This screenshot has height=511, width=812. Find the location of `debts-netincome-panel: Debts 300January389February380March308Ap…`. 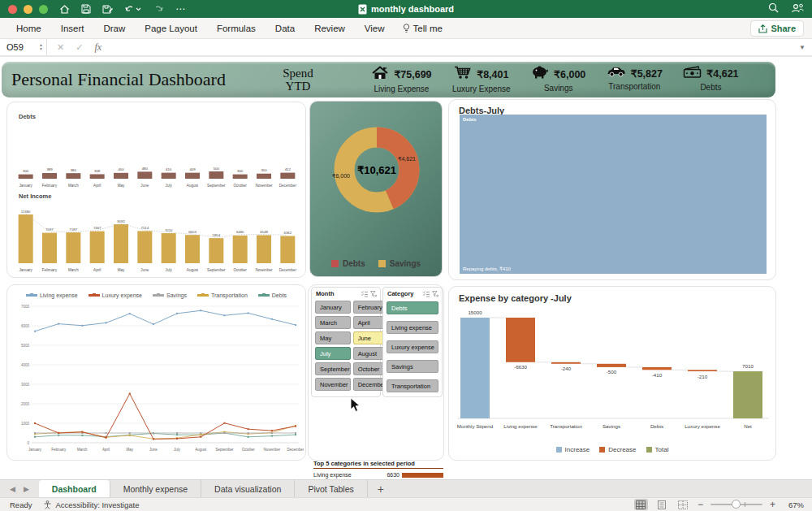

debts-netincome-panel: Debts 300January389February380March308Ap… is located at coordinates (156, 190).